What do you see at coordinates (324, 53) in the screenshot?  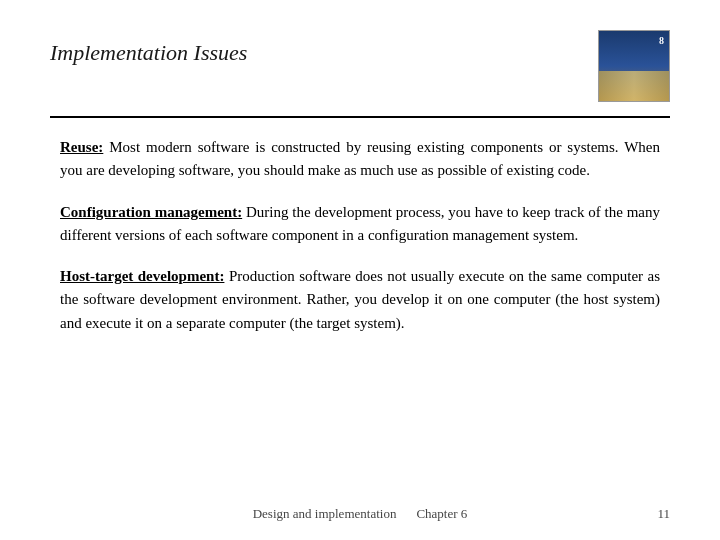 I see `slide-title: Implementation Issues` at bounding box center [324, 53].